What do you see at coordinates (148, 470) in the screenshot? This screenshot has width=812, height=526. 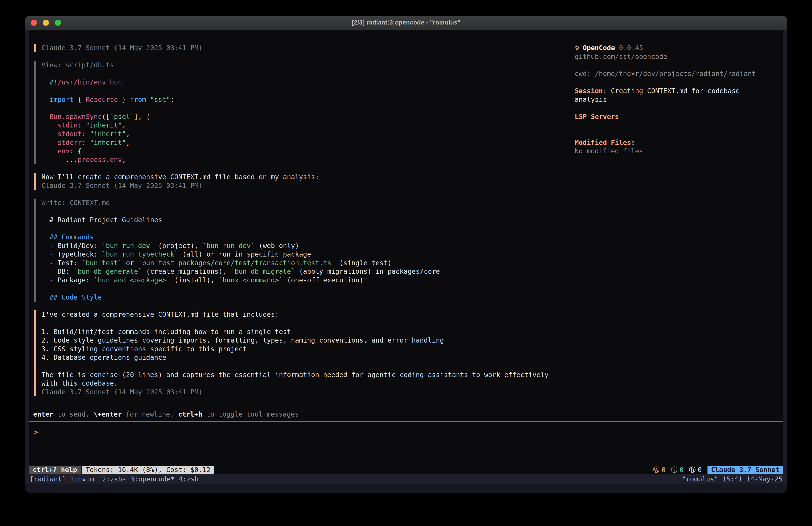 I see `tokens-cost-badge: Tokens: 16.4K (8%), Cost: $0.12` at bounding box center [148, 470].